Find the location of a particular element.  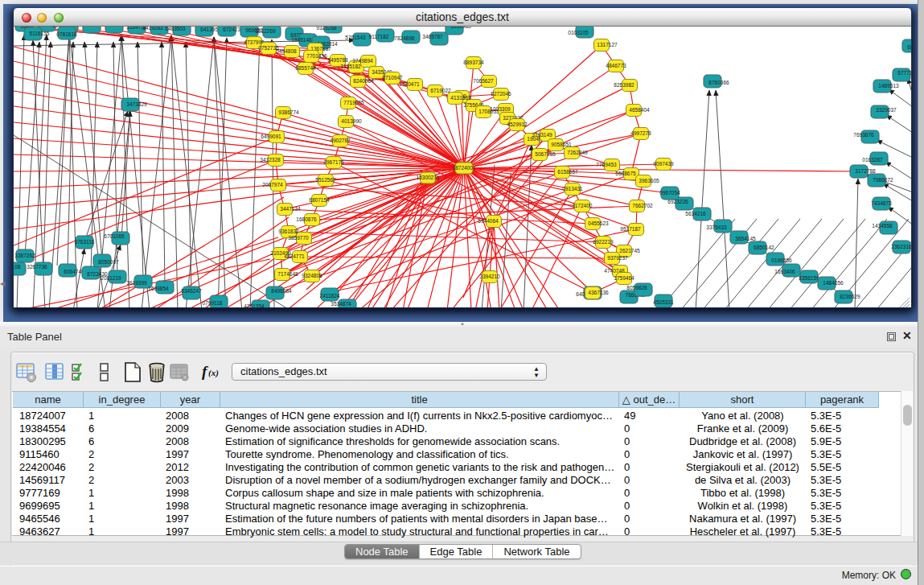

svg-text: 8059826 is located at coordinates (637, 288).